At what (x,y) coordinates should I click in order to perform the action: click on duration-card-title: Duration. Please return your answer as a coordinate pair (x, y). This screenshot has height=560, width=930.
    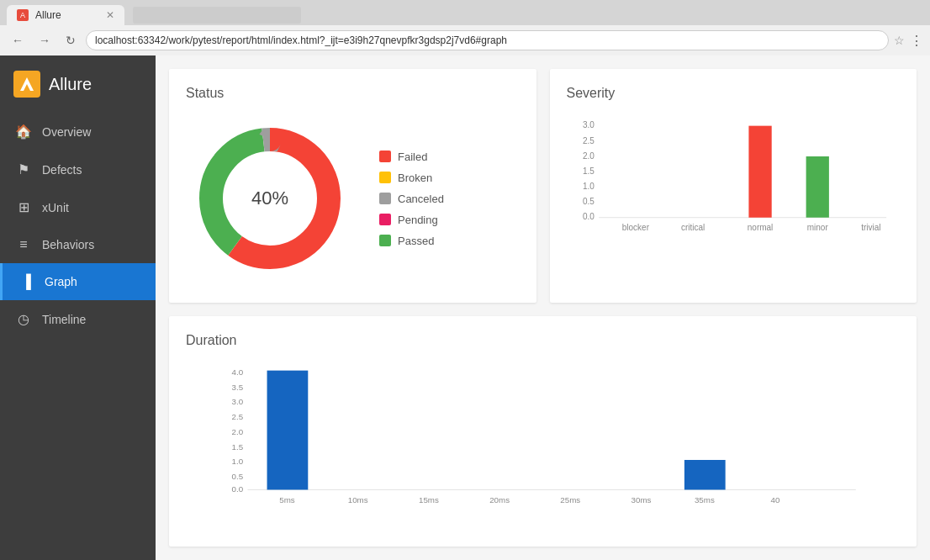
    Looking at the image, I should click on (543, 341).